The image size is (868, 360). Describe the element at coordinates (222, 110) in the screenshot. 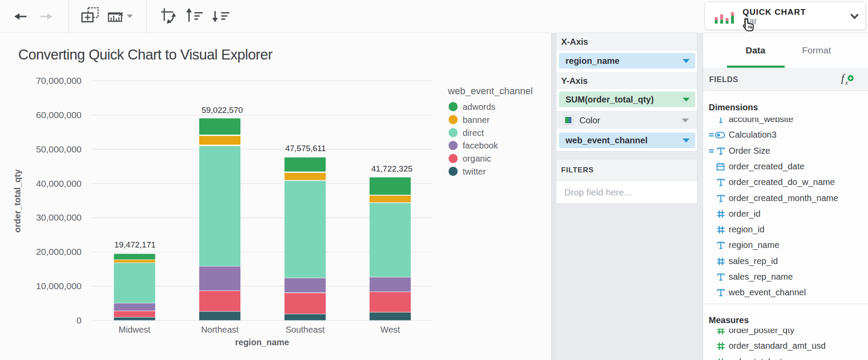

I see `svg-text: 59,022,570` at that location.